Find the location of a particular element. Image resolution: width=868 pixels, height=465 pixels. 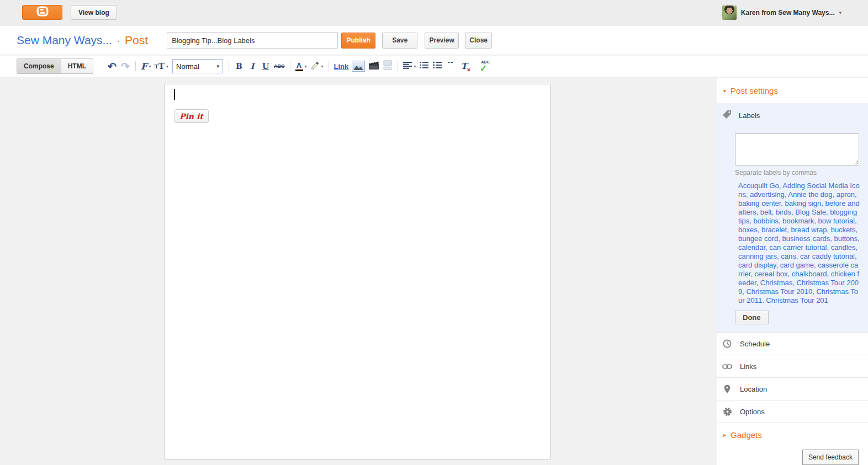

page-break-icon is located at coordinates (388, 66).